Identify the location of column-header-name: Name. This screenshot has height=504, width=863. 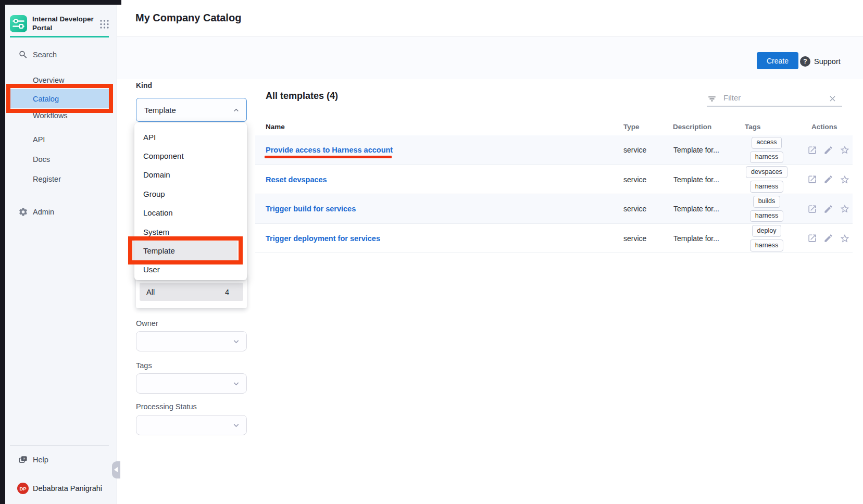
(275, 127).